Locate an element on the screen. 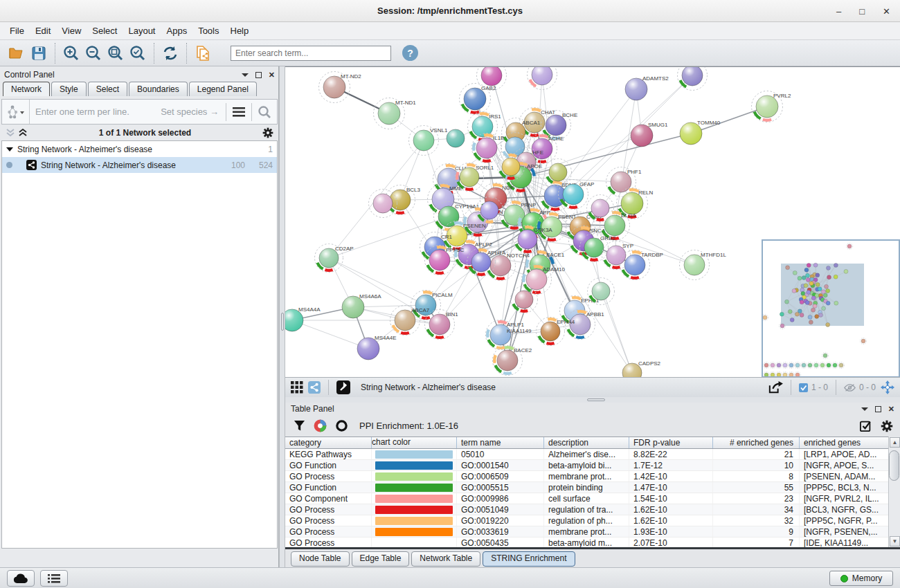 The height and width of the screenshot is (588, 900). memory-button: Memory is located at coordinates (861, 578).